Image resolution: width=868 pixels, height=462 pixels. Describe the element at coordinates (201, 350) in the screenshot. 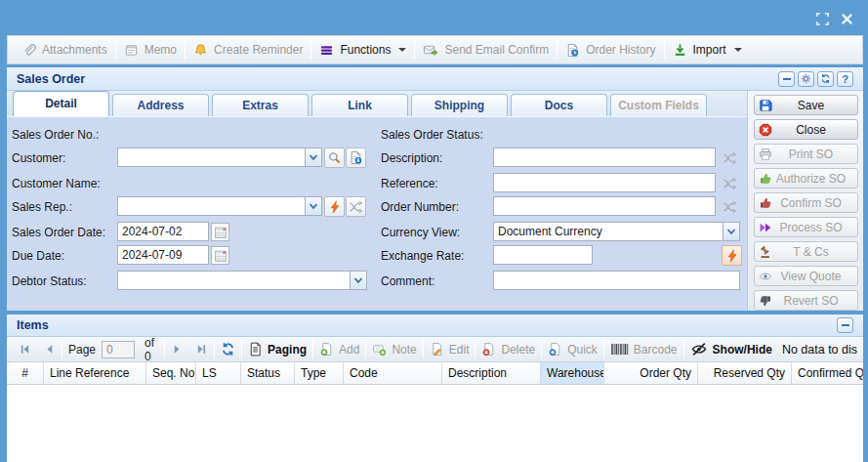

I see `last-page-icon` at that location.